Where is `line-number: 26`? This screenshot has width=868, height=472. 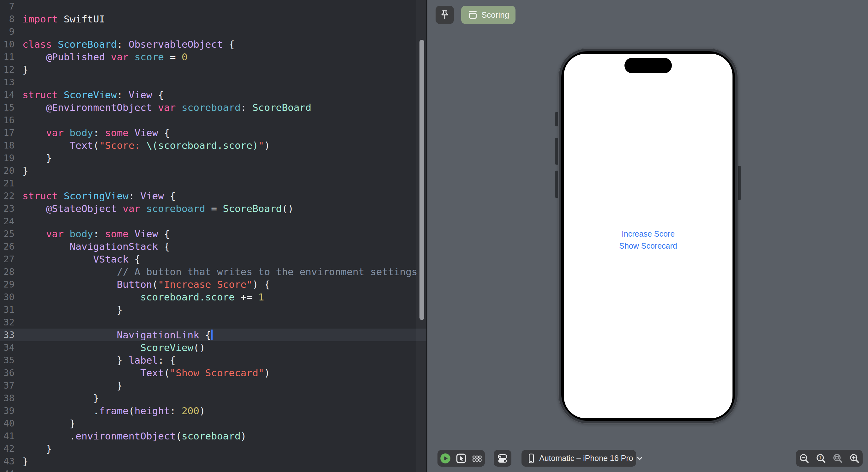
line-number: 26 is located at coordinates (7, 246).